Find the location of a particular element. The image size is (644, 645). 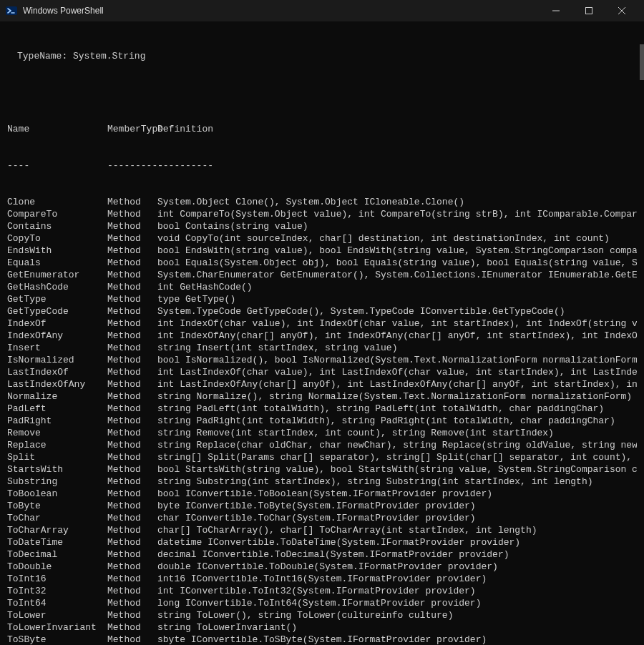

window-titlebar: Windows PowerShell is located at coordinates (322, 11).